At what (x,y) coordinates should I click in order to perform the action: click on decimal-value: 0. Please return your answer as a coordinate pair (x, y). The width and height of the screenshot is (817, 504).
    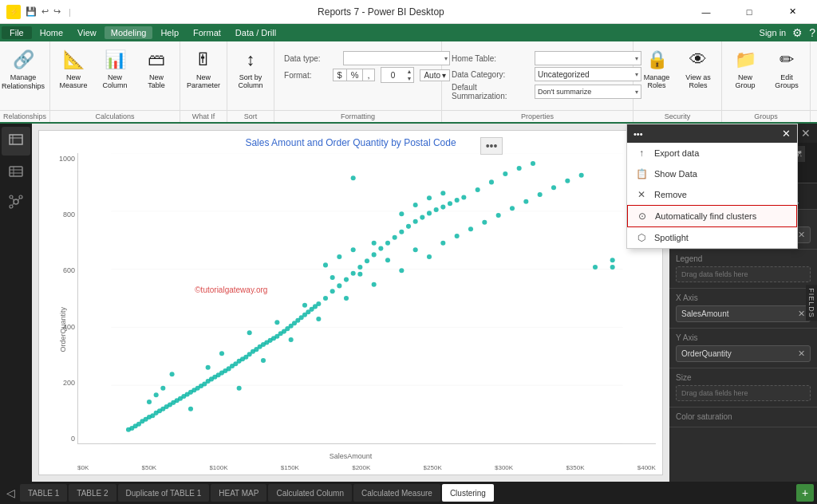
    Looking at the image, I should click on (393, 75).